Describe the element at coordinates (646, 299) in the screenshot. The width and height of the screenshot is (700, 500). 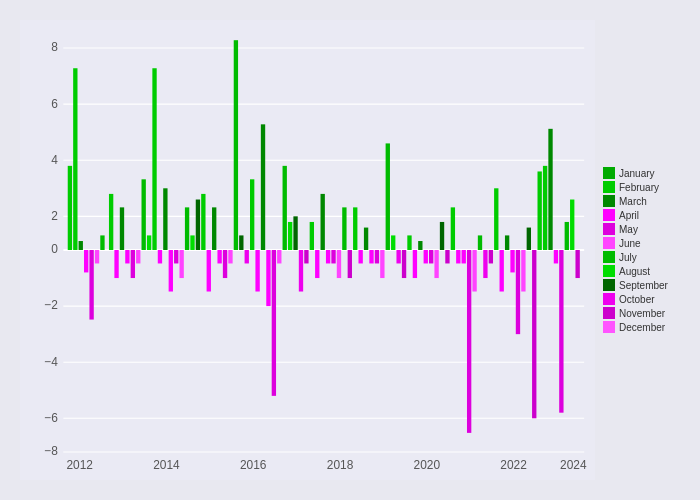
I see `legend-item-october: October` at that location.